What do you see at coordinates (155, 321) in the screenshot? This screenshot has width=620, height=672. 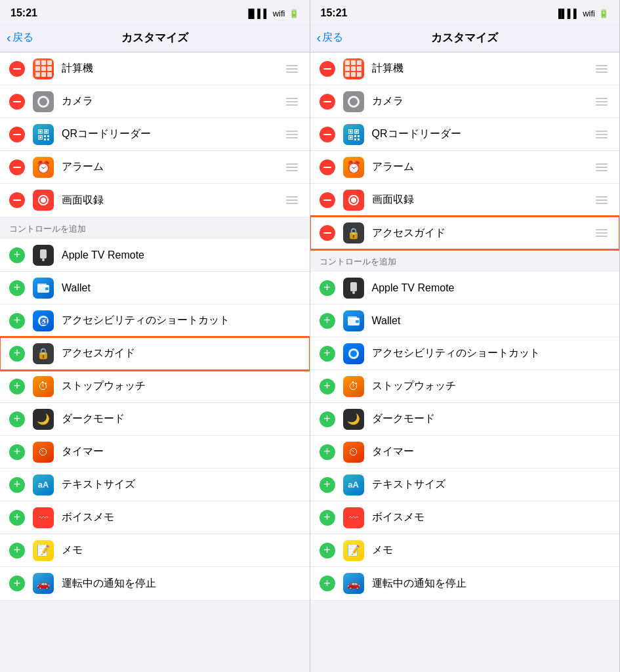 I see `list-item: ♿ アクセシビリティのショートカット` at bounding box center [155, 321].